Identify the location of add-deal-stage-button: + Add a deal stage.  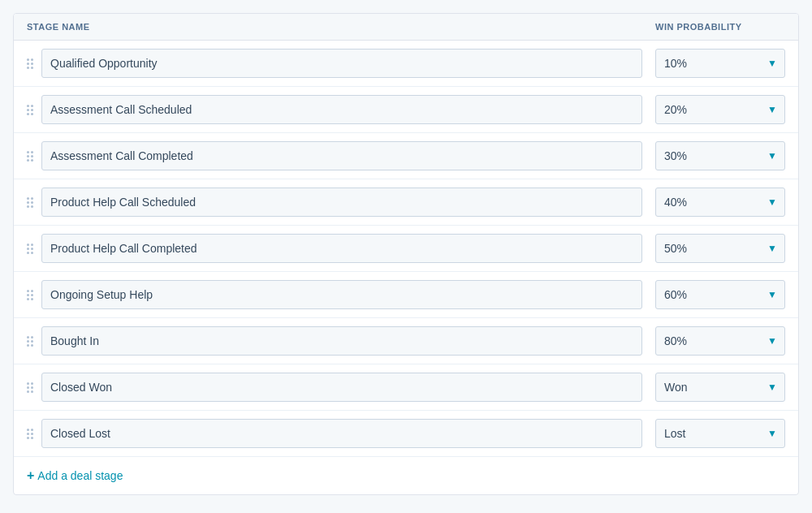
(75, 476).